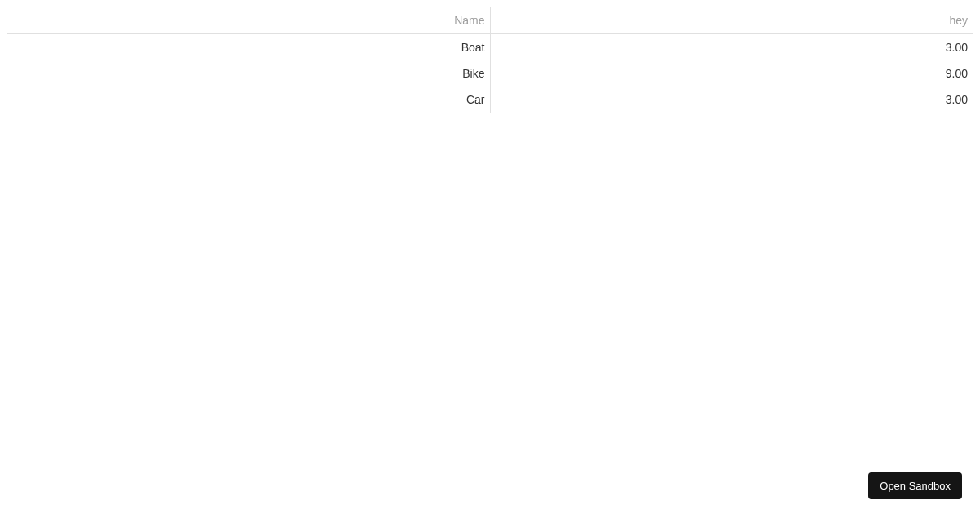 This screenshot has height=514, width=980. I want to click on open-sandbox-button: Open Sandbox, so click(915, 486).